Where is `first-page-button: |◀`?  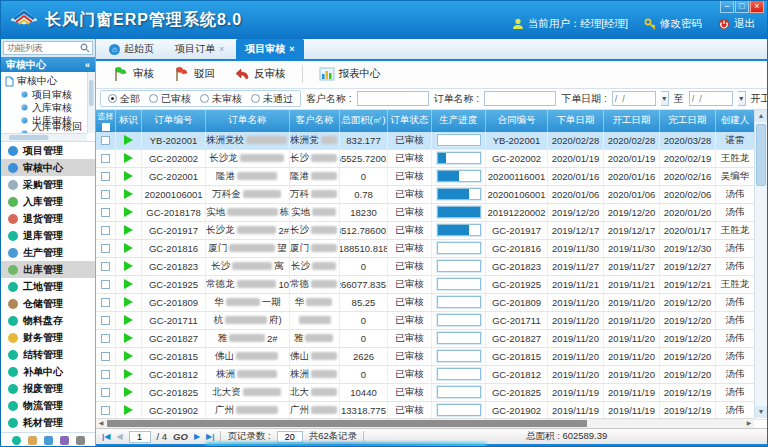
first-page-button: |◀ is located at coordinates (106, 436).